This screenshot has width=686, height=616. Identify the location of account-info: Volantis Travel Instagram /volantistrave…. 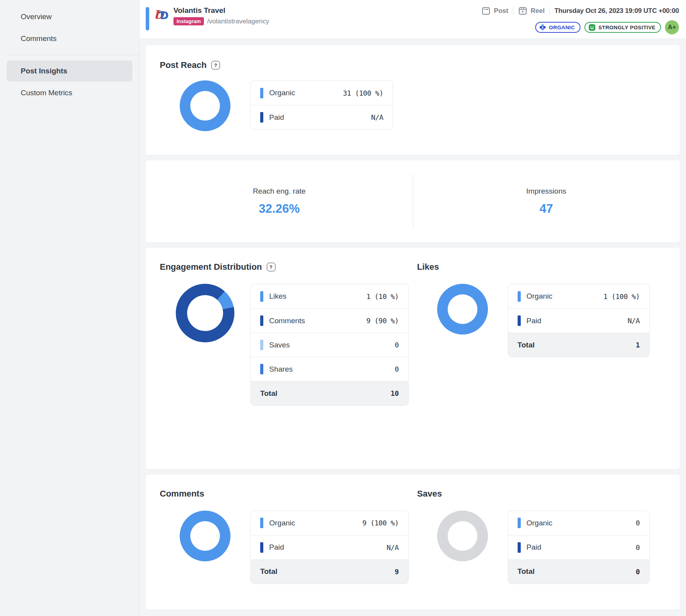
(221, 16).